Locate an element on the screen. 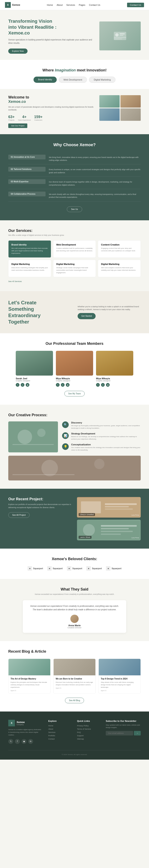 This screenshot has width=149, height=868. client-logo-1: ◈ Squarport is located at coordinates (35, 568).